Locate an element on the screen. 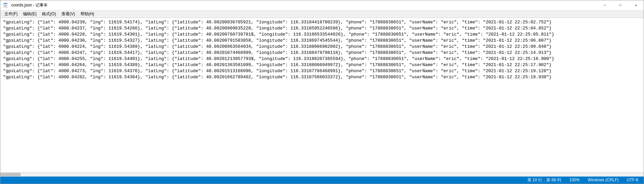  close-button: ✕ is located at coordinates (636, 5).